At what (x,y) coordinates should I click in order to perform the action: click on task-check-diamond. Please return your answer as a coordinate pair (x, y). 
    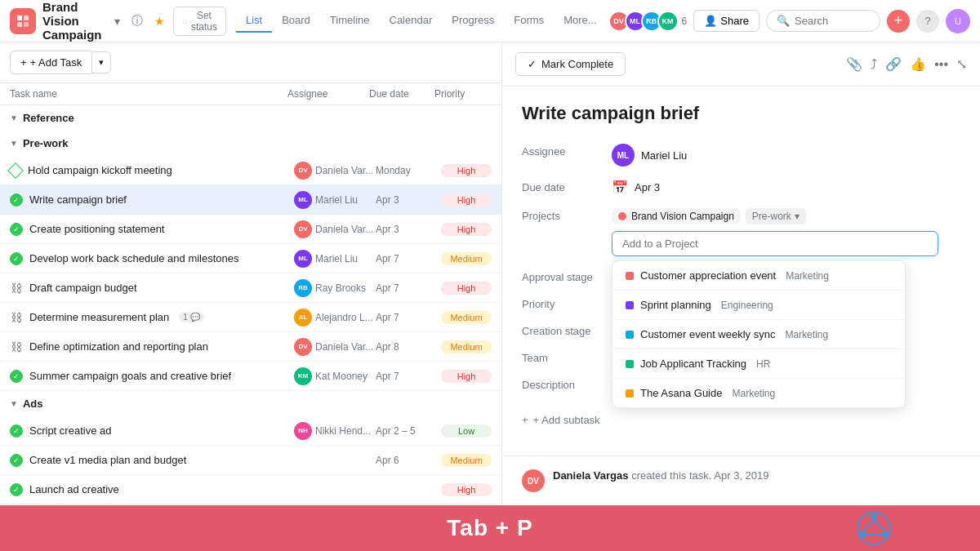
    Looking at the image, I should click on (16, 171).